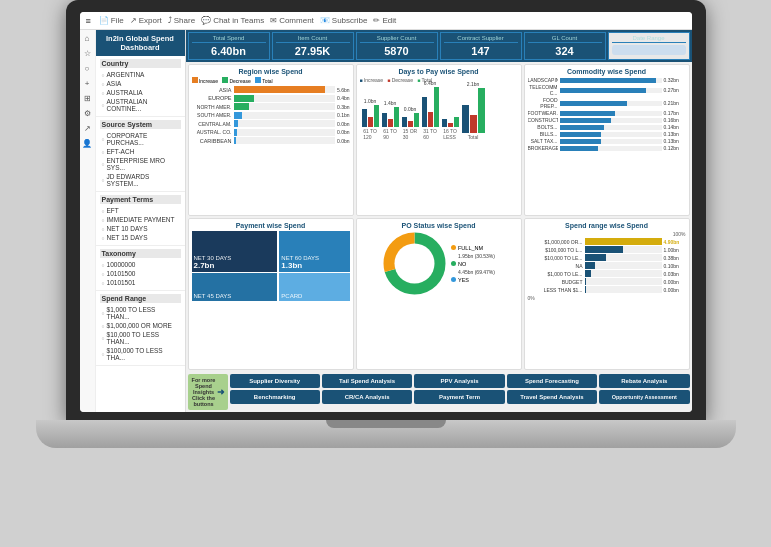  What do you see at coordinates (607, 140) in the screenshot?
I see `commodity-wise-spend-chart: Commodity wise Spend LANDSCAPIN... 0.32b…` at bounding box center [607, 140].